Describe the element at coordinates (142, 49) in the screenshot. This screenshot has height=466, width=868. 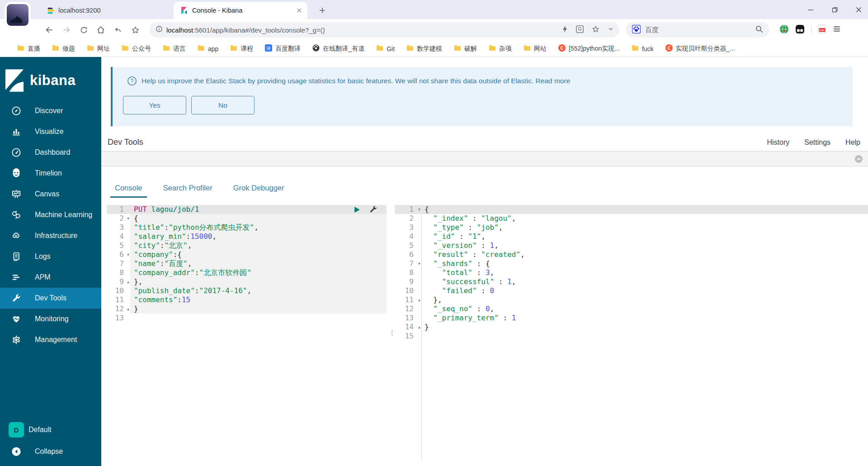
I see `bookmark-label: 公众号` at that location.